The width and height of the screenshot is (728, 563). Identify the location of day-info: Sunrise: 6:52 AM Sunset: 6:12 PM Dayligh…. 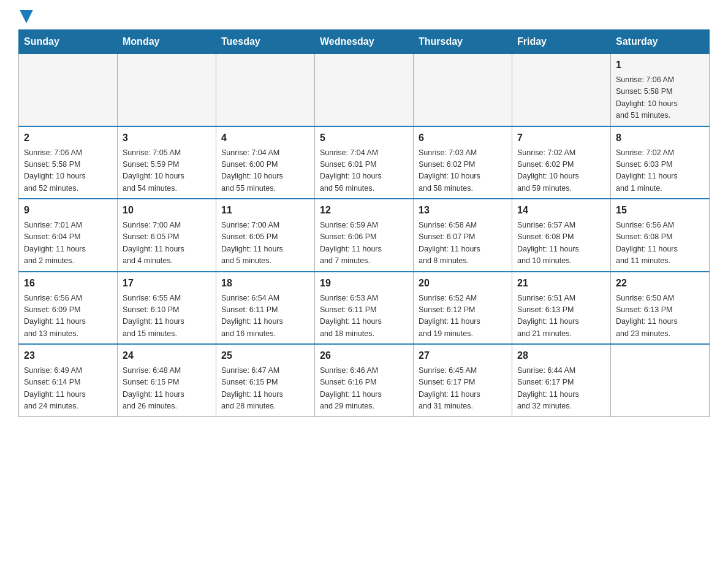
(463, 316).